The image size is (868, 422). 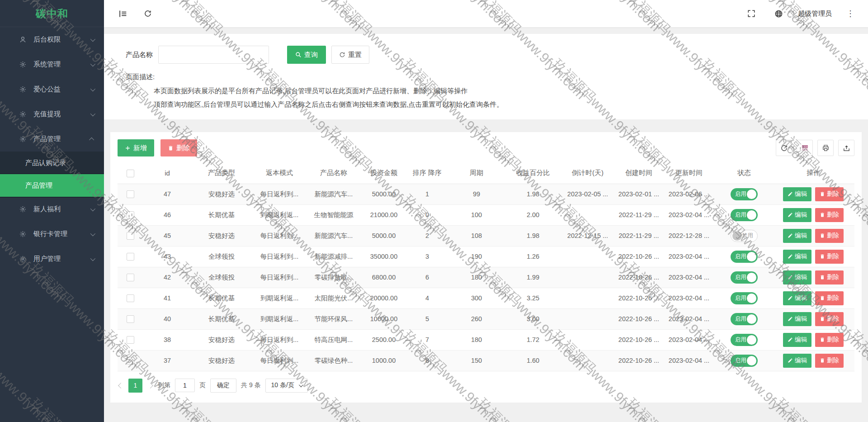 What do you see at coordinates (350, 55) in the screenshot?
I see `reset-button: 重置` at bounding box center [350, 55].